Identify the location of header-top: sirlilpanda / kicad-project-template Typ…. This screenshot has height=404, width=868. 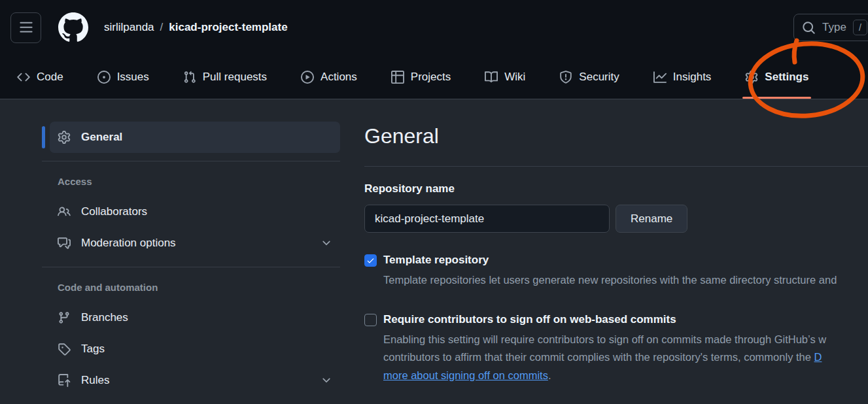
(434, 27).